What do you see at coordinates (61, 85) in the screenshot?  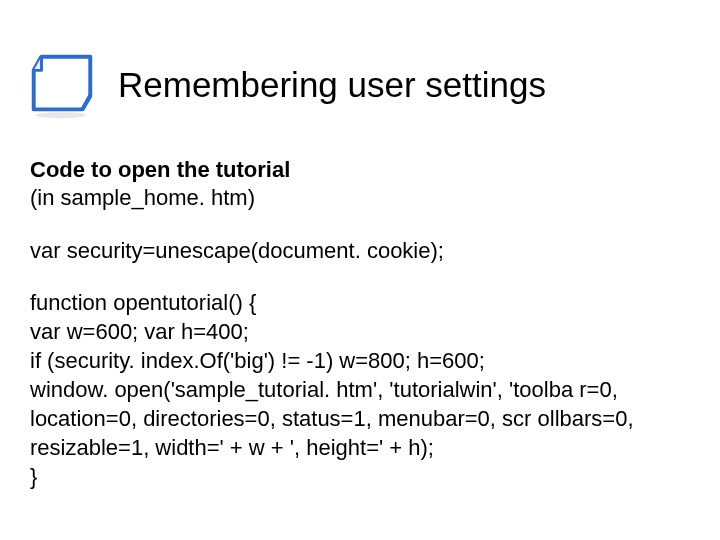 I see `note-icon` at bounding box center [61, 85].